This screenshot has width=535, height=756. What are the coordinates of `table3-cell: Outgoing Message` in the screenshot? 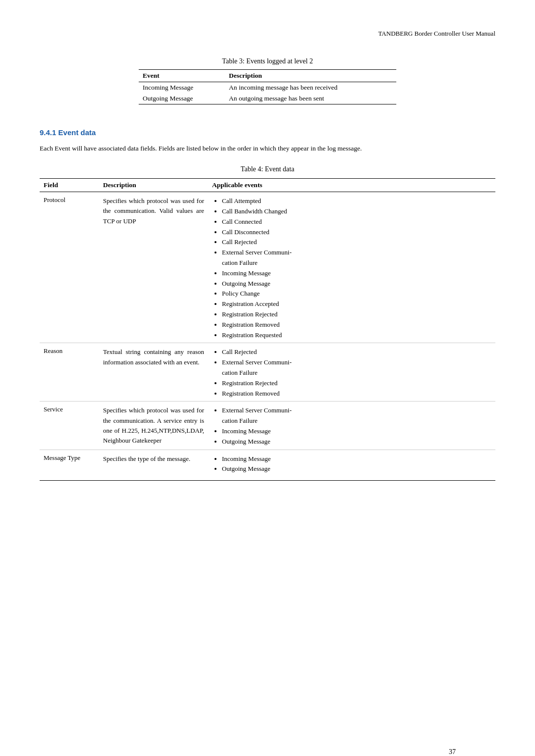 It's located at (182, 99).